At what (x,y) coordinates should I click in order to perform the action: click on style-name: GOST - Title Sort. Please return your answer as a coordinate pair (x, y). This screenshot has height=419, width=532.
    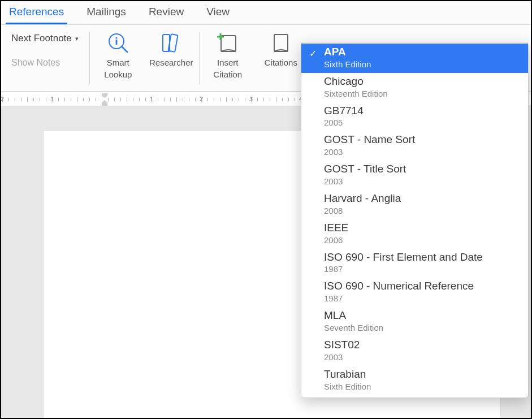
    Looking at the image, I should click on (422, 170).